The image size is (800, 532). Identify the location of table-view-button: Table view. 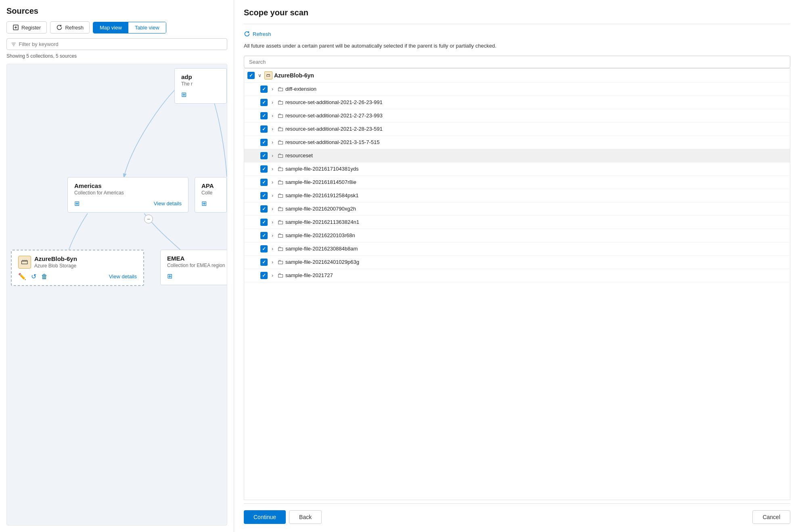
(147, 27).